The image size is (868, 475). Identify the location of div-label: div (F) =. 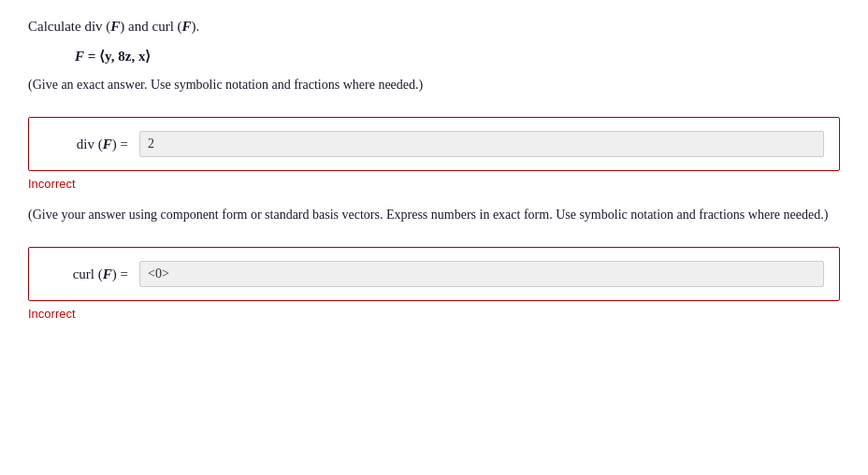
(86, 144).